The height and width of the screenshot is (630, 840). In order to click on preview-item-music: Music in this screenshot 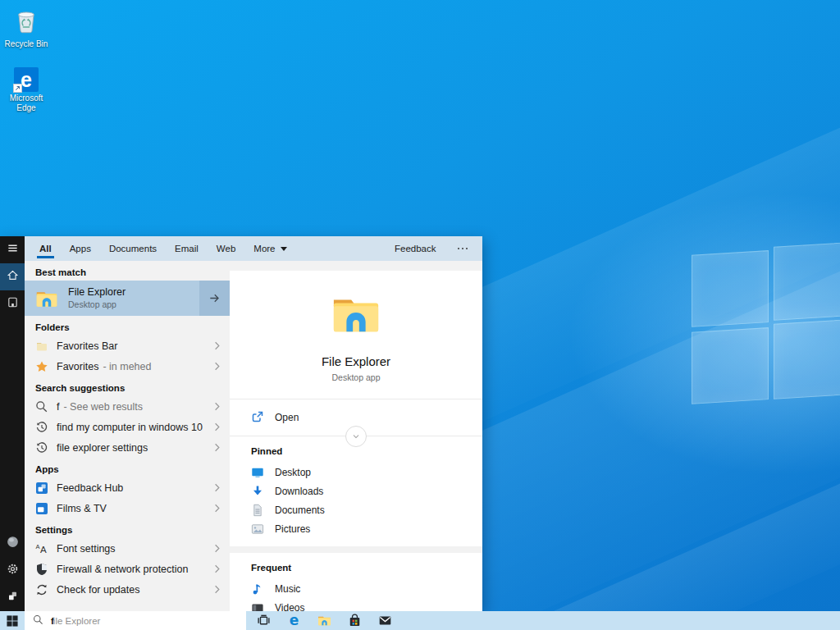, I will do `click(356, 589)`.